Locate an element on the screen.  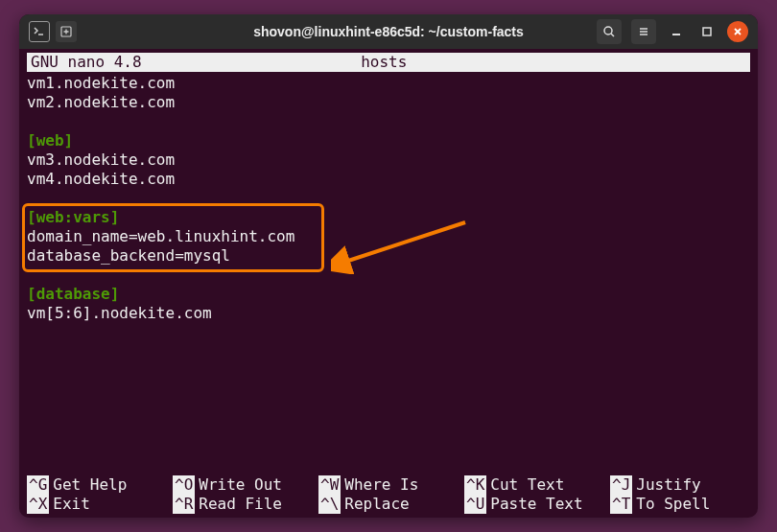
nano-filename: hosts is located at coordinates (444, 62).